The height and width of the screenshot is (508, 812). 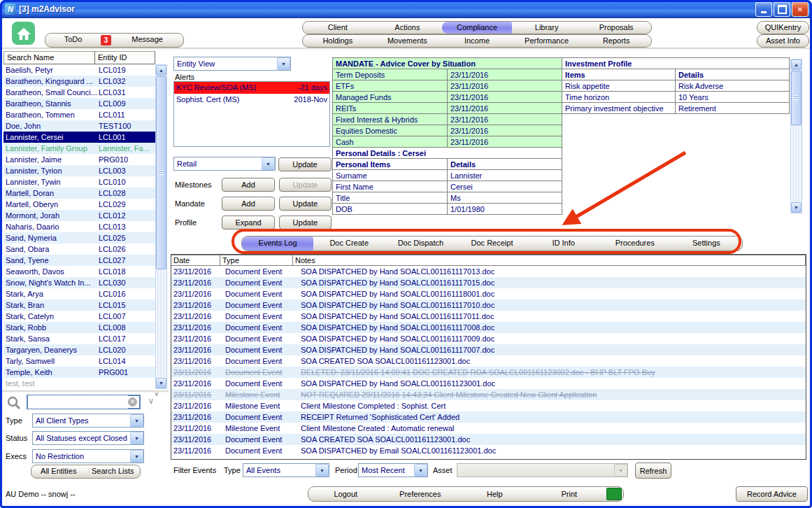 I want to click on client-list-item: Martell, Oberyn LCL029, so click(x=80, y=204).